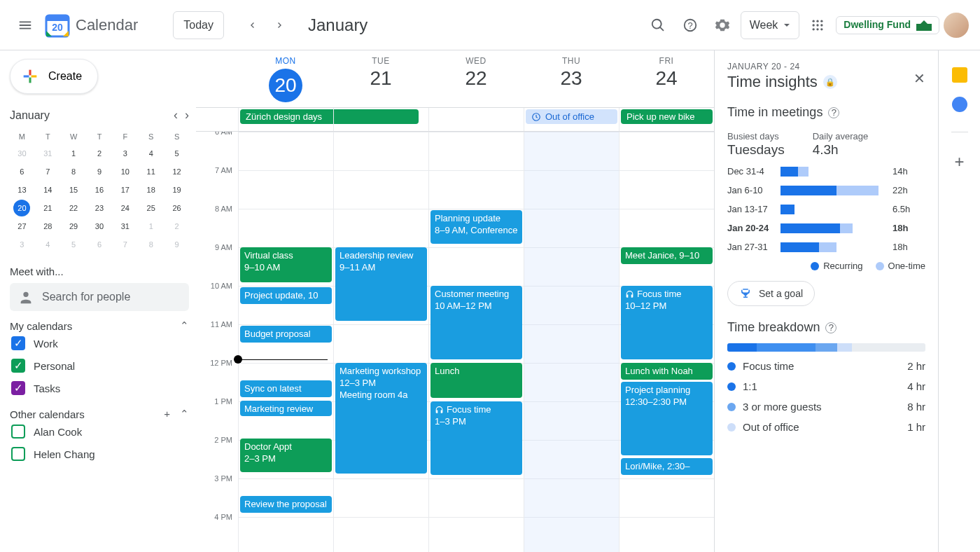 The height and width of the screenshot is (552, 980). Describe the element at coordinates (286, 389) in the screenshot. I see `event: Sync on latest designs` at that location.